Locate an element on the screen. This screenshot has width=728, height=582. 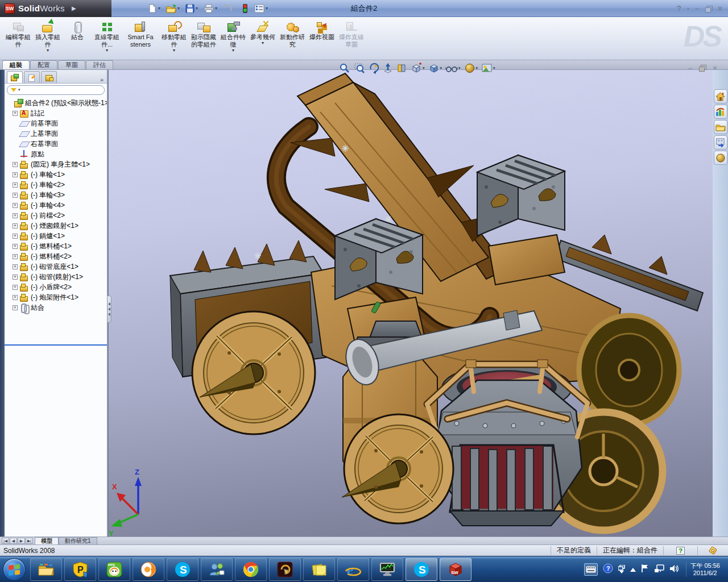
tree-item: + (-) 前檔<2> is located at coordinates (56, 215).